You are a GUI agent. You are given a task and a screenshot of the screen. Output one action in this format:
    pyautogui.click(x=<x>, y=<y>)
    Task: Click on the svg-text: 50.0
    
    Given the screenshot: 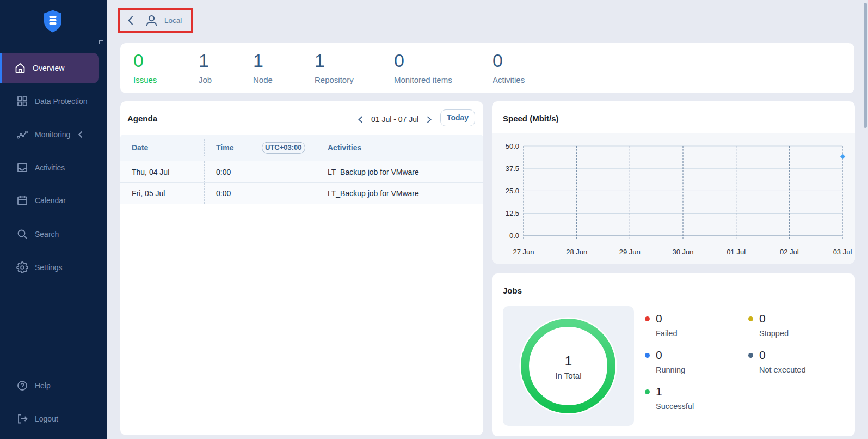 What is the action you would take?
    pyautogui.click(x=513, y=146)
    